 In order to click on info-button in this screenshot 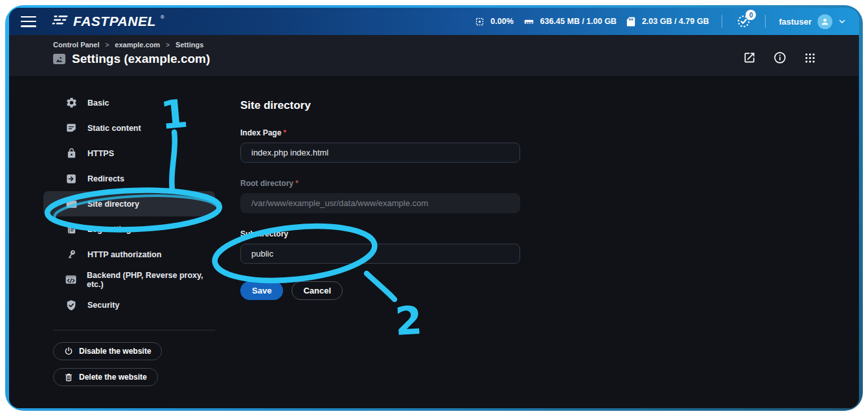, I will do `click(780, 58)`.